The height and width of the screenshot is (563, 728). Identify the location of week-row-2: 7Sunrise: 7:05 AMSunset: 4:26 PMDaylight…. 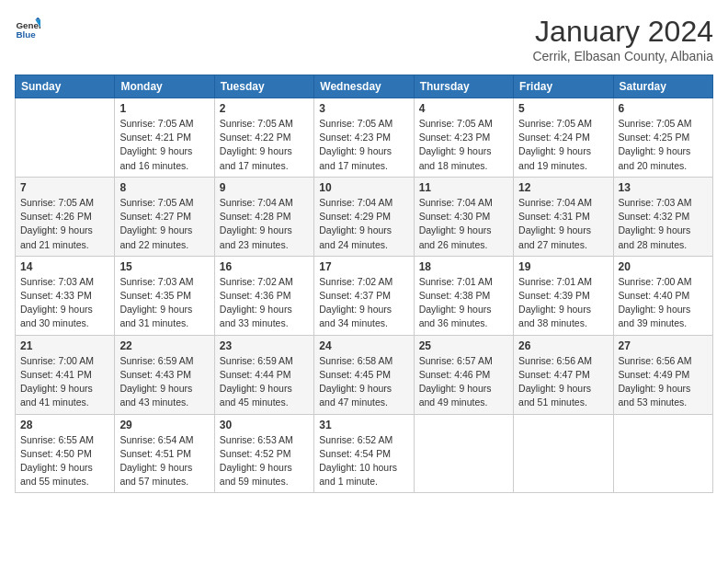
(364, 216).